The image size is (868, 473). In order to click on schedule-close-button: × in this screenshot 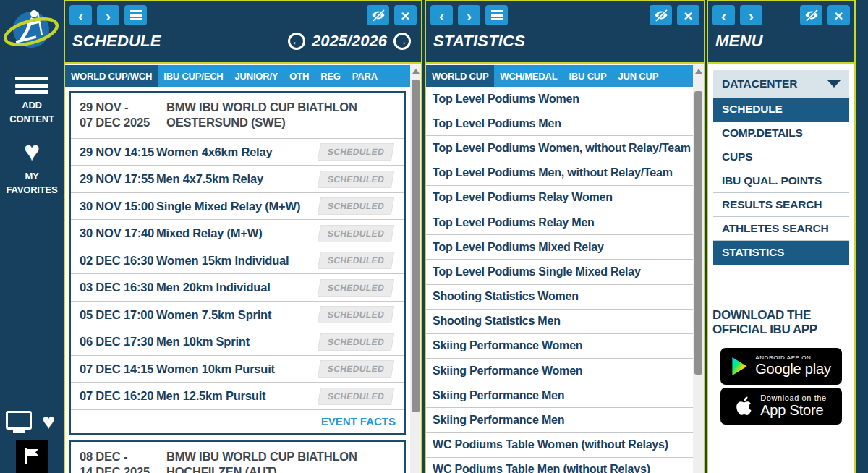, I will do `click(405, 15)`.